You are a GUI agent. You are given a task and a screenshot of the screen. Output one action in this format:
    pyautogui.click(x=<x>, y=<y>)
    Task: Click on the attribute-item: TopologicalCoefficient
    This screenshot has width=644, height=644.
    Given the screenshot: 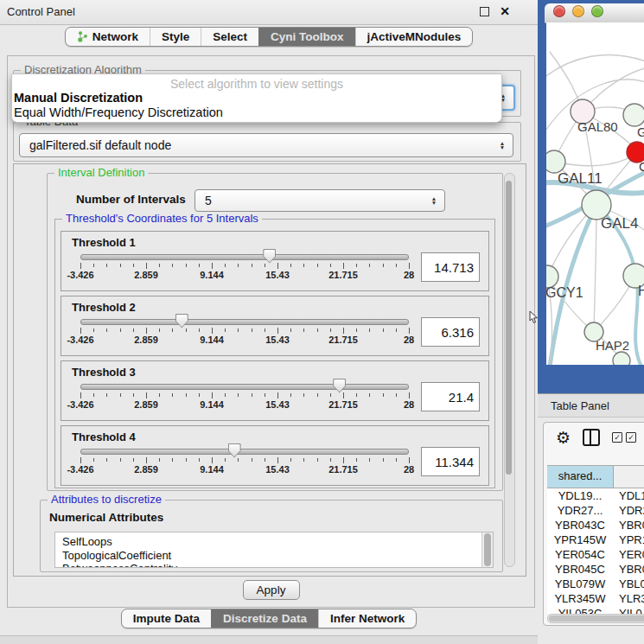 What is the action you would take?
    pyautogui.click(x=277, y=556)
    